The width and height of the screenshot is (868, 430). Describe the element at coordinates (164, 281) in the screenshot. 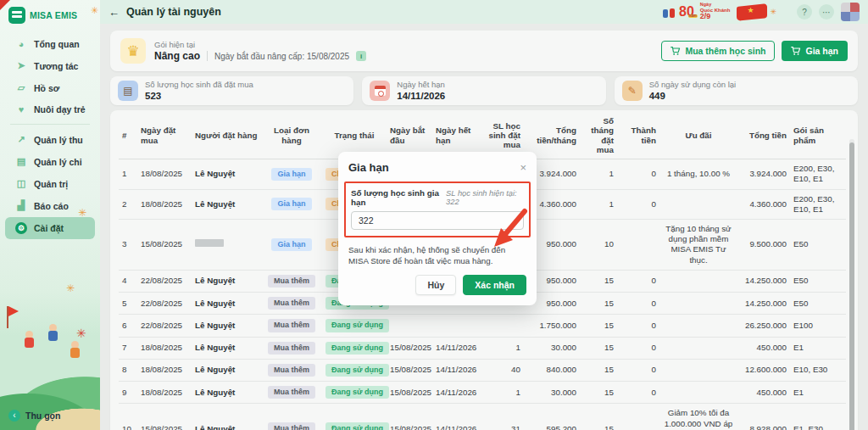

I see `cell-order_date: 22/08/2025` at that location.